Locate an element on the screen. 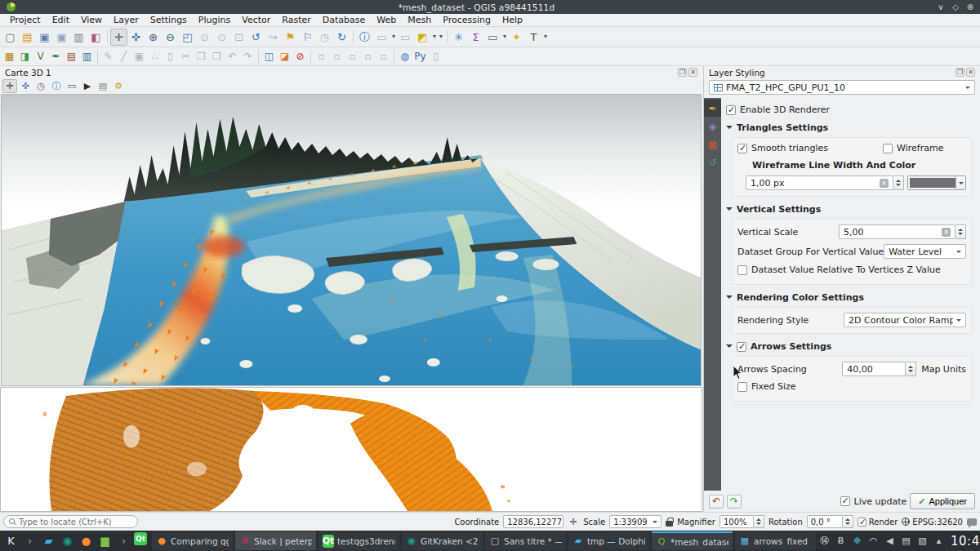 This screenshot has height=551, width=980. select-all-caret-icon: ▾ is located at coordinates (441, 38).